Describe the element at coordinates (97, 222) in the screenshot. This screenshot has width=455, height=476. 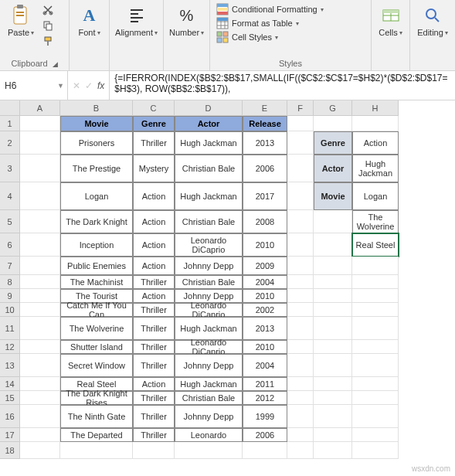
I see `cell-B5: The Dark Knight` at that location.